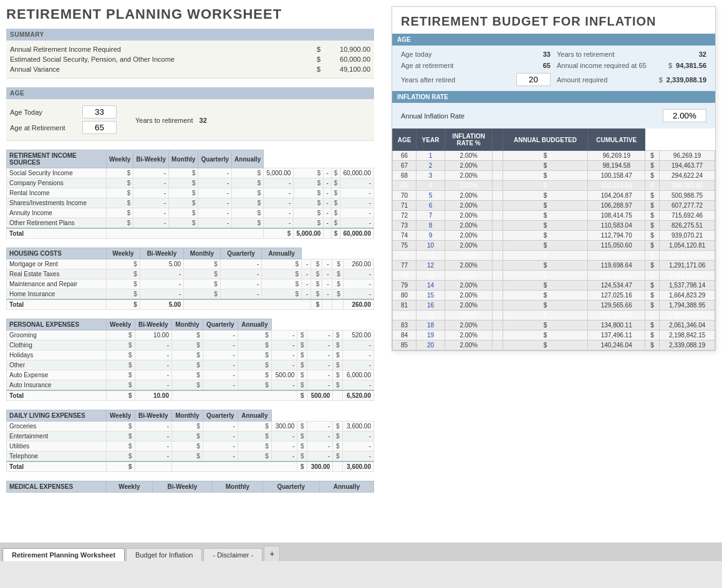  What do you see at coordinates (164, 555) in the screenshot?
I see `tab-budget: Budget for Inflation` at bounding box center [164, 555].